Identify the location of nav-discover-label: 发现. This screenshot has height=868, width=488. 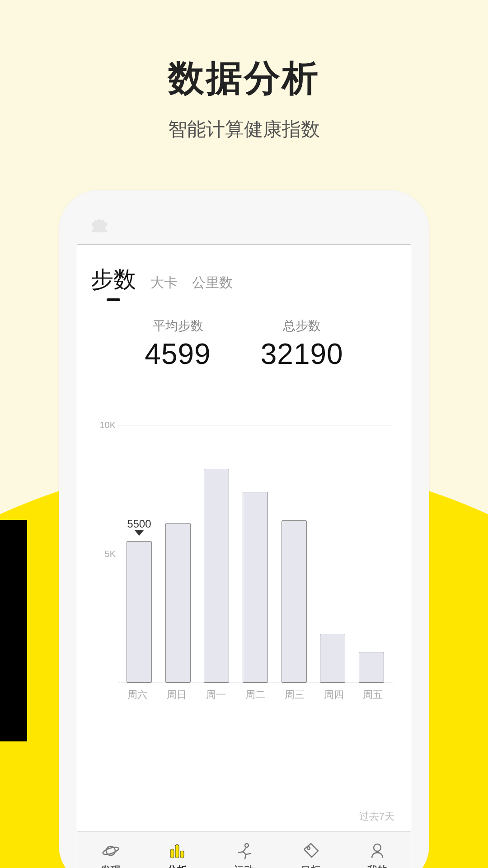
(111, 866).